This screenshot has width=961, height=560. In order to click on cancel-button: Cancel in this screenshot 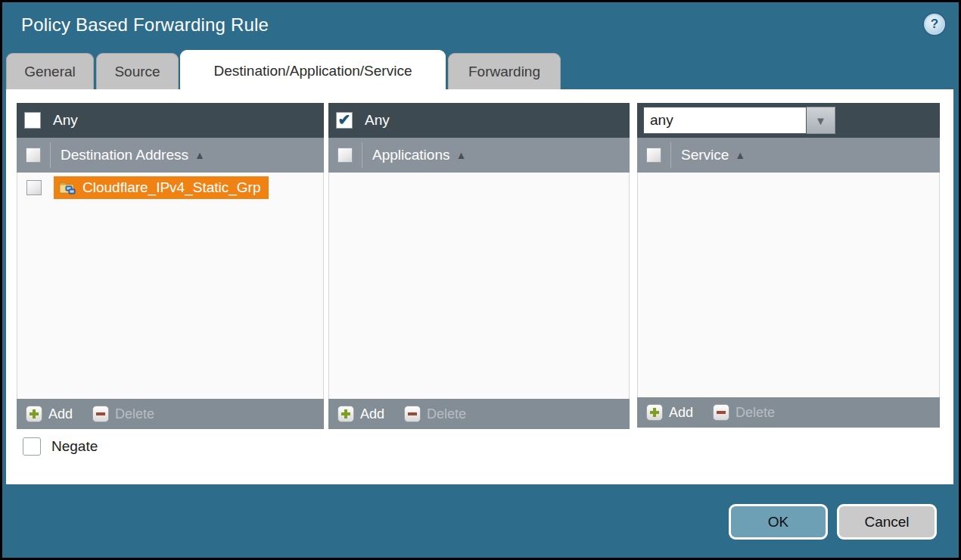, I will do `click(887, 522)`.